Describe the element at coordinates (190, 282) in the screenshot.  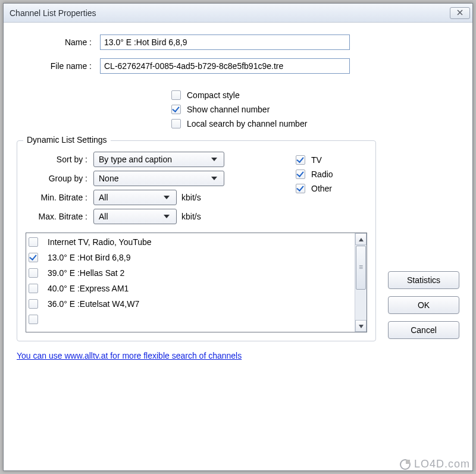
I see `channel-listbox-items: Internet TV, Radio, YouTube 13.0° E :Hot…` at that location.